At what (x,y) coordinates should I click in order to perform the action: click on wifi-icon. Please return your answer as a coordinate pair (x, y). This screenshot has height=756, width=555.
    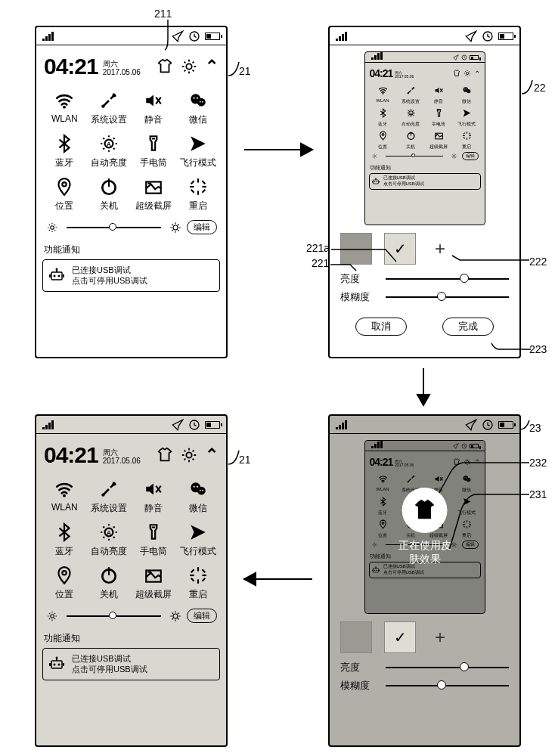
    Looking at the image, I should click on (64, 101).